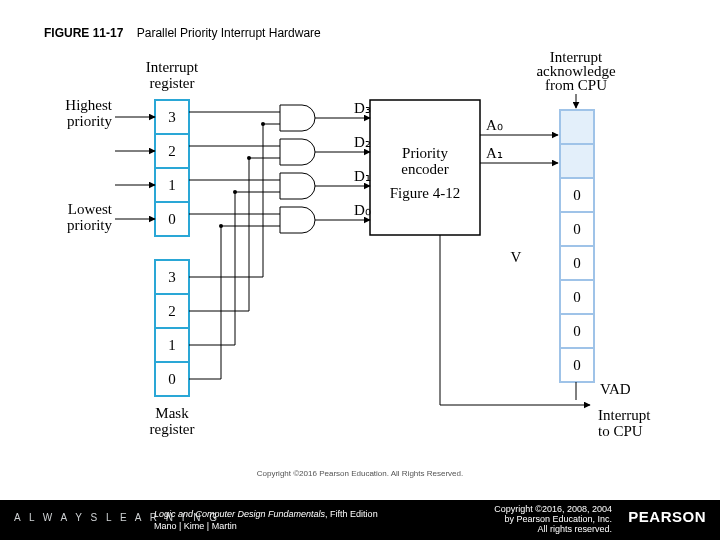 This screenshot has height=540, width=720. What do you see at coordinates (362, 176) in the screenshot?
I see `label-d1: D₁` at bounding box center [362, 176].